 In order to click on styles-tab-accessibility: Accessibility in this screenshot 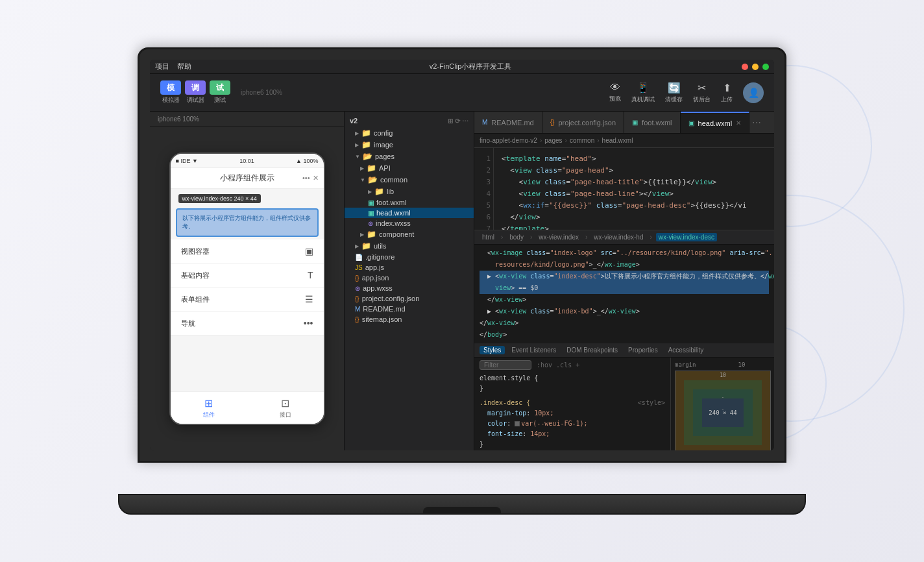, I will do `click(686, 350)`.